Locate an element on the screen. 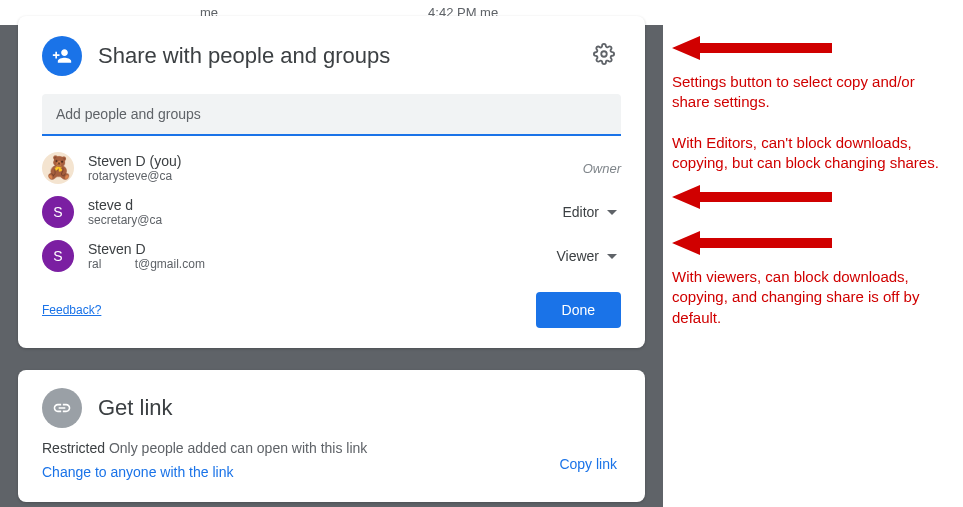 This screenshot has height=507, width=963. settings-button is located at coordinates (604, 56).